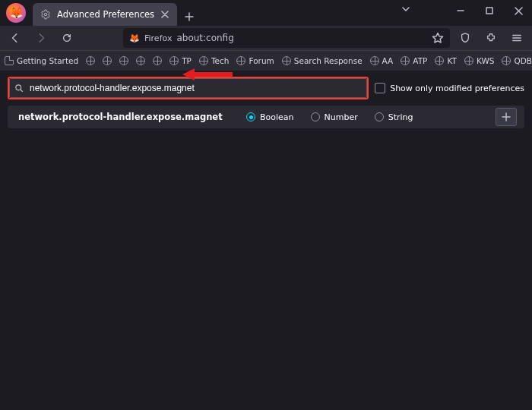 The height and width of the screenshot is (410, 532). I want to click on bookmark-item: AA, so click(382, 61).